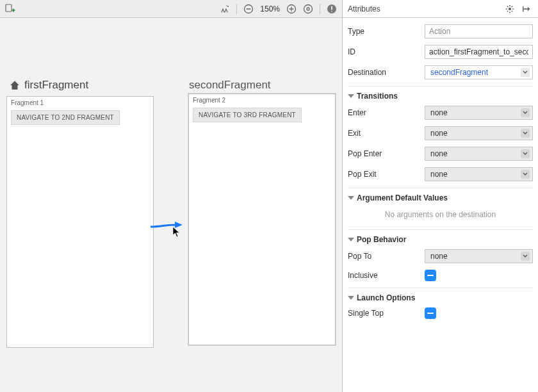  I want to click on zoom-out-button, so click(249, 9).